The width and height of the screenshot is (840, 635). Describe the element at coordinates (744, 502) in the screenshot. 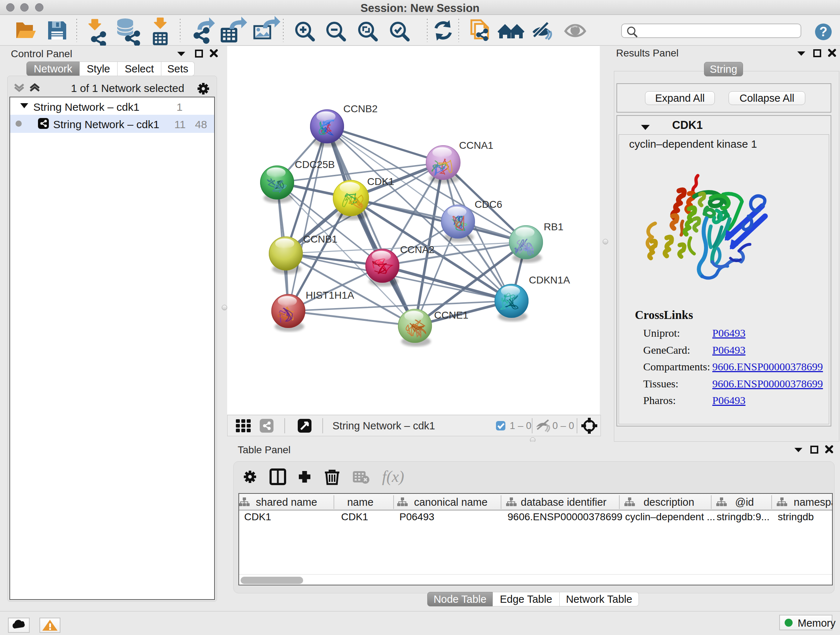

I see `svg-text: @id` at that location.